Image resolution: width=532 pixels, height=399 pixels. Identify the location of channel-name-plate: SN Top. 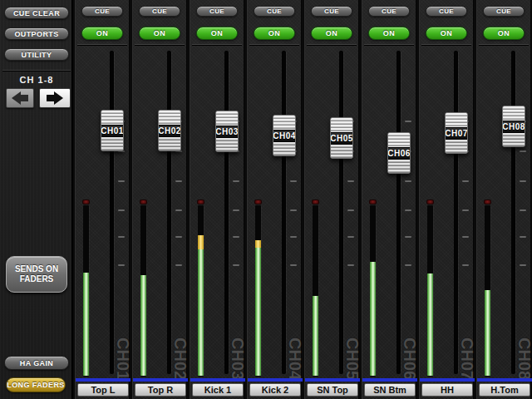
(332, 390).